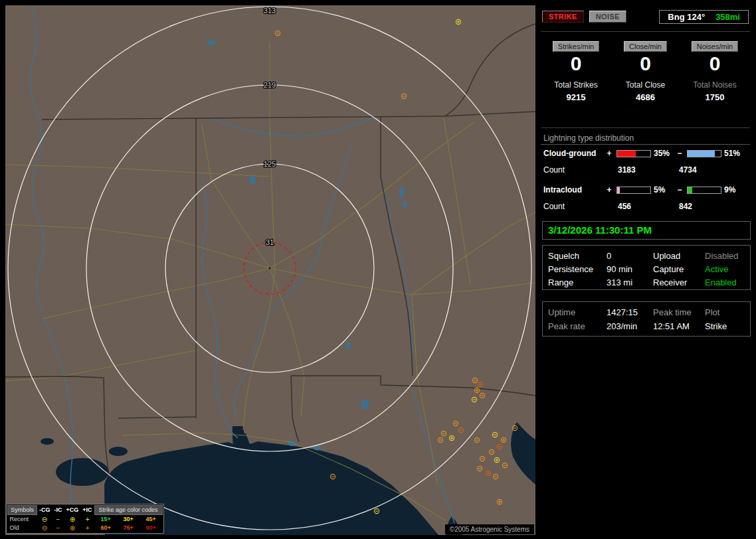 This screenshot has height=539, width=756. Describe the element at coordinates (679, 283) in the screenshot. I see `status-label: Receiver` at that location.